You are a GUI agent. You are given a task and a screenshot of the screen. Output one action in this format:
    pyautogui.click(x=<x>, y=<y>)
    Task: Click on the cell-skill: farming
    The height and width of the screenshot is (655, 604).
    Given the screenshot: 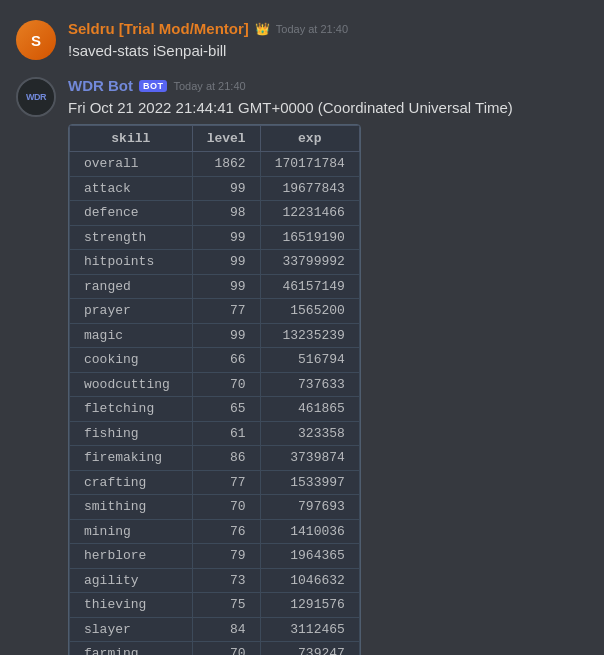 What is the action you would take?
    pyautogui.click(x=132, y=649)
    